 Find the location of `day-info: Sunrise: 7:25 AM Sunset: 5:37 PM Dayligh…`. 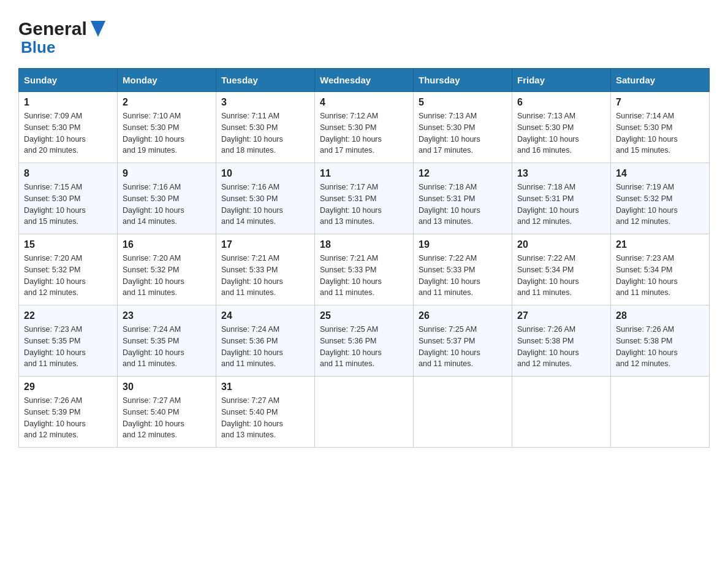

day-info: Sunrise: 7:25 AM Sunset: 5:37 PM Dayligh… is located at coordinates (463, 347).